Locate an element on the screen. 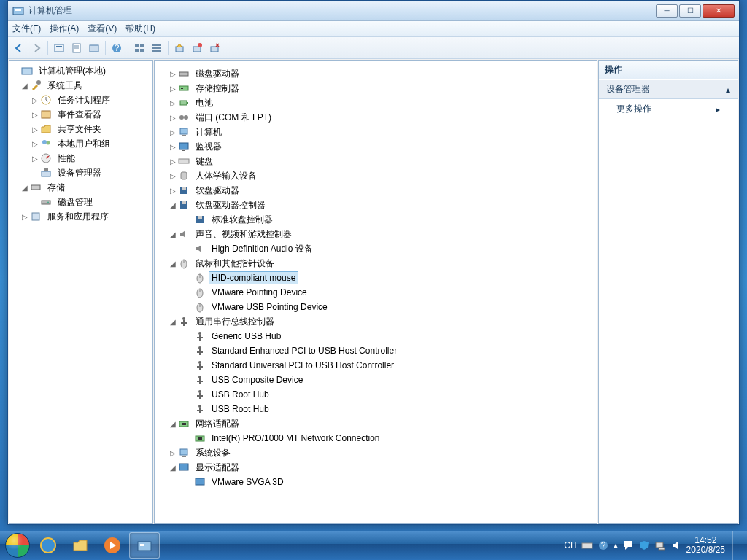  menu-action: 操作(A) is located at coordinates (64, 29).